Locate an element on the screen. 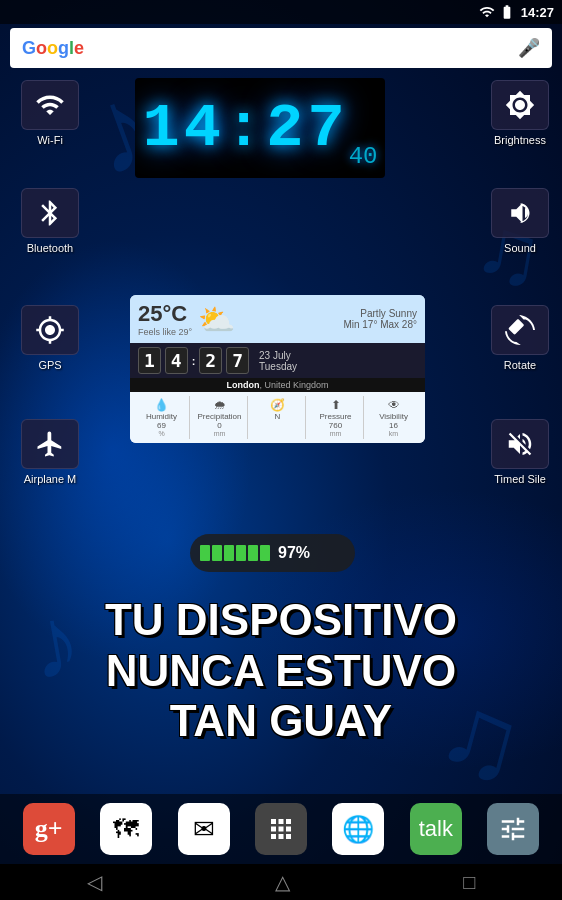 The width and height of the screenshot is (562, 900). humidity-unit: % is located at coordinates (162, 434).